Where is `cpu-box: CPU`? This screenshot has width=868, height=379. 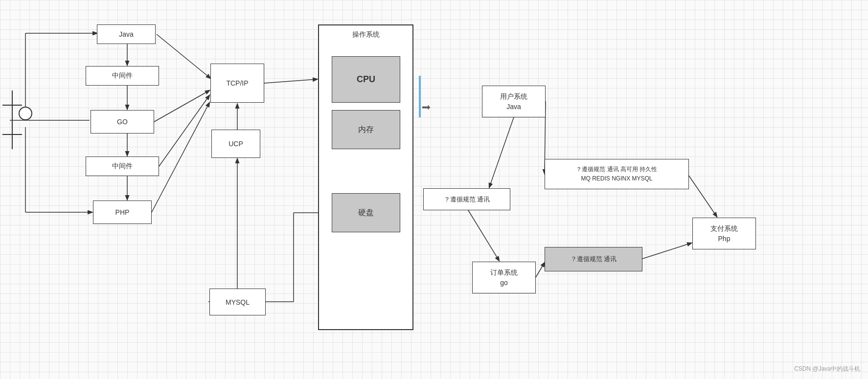
cpu-box: CPU is located at coordinates (366, 79).